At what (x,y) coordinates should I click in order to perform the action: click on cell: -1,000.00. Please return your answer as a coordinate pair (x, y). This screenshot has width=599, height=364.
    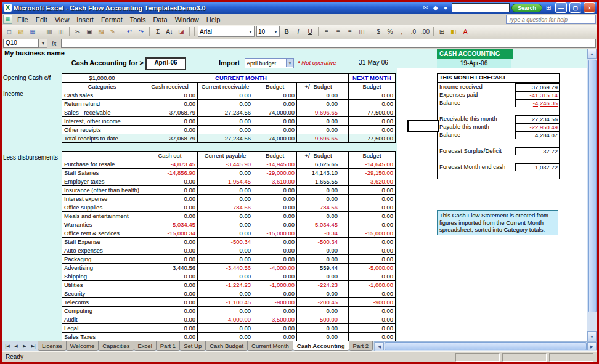
    Looking at the image, I should click on (372, 285).